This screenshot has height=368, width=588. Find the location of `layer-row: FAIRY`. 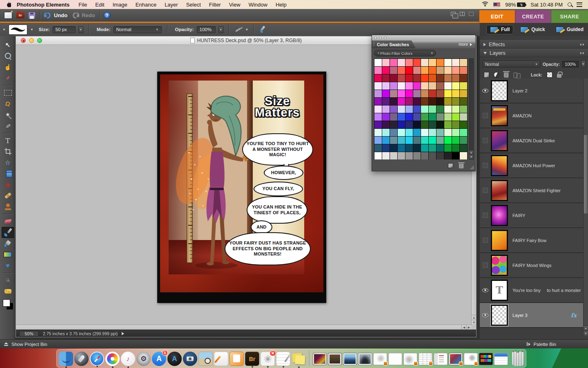

layer-row: FAIRY is located at coordinates (532, 216).